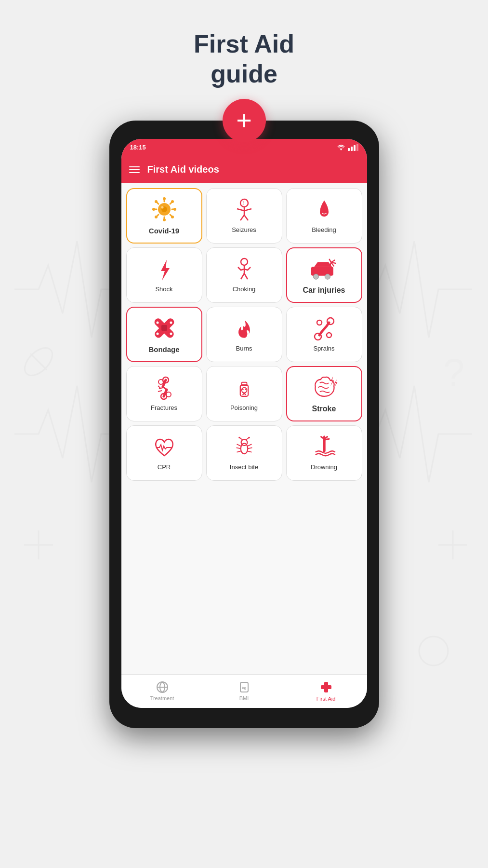 This screenshot has height=868, width=488. What do you see at coordinates (244, 388) in the screenshot?
I see `poisoning-icon` at bounding box center [244, 388].